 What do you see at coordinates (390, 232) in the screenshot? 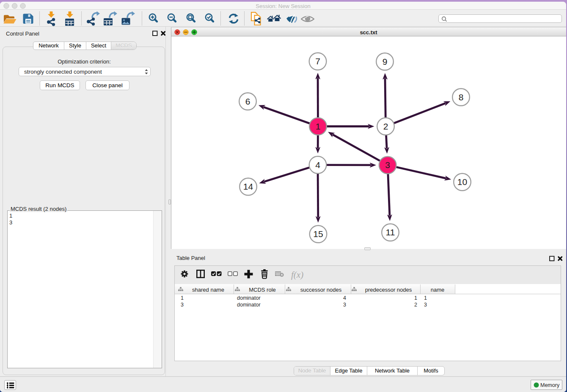
I see `svg-text: 11` at bounding box center [390, 232].